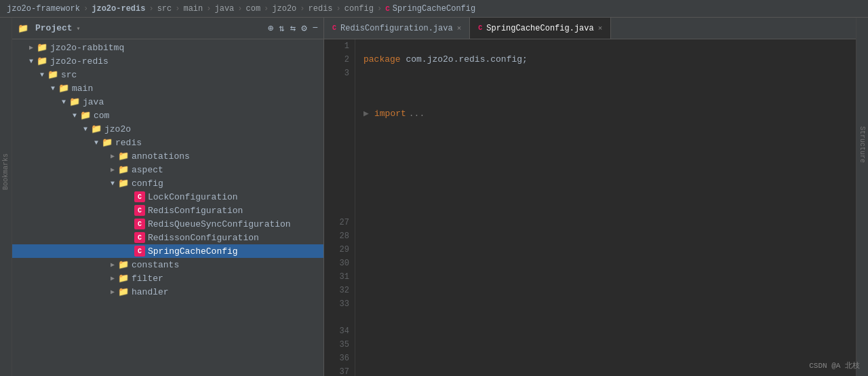  Describe the element at coordinates (254, 9) in the screenshot. I see `breadcrumb-part: com` at that location.